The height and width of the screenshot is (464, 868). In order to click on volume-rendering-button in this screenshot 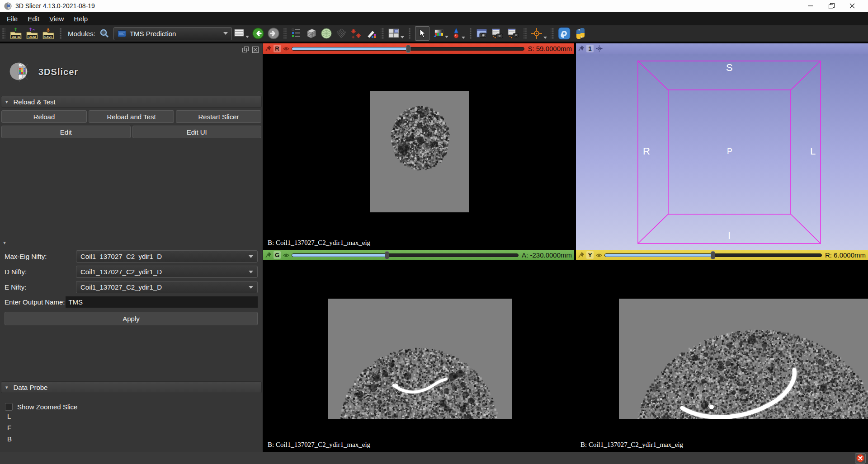, I will do `click(341, 33)`.